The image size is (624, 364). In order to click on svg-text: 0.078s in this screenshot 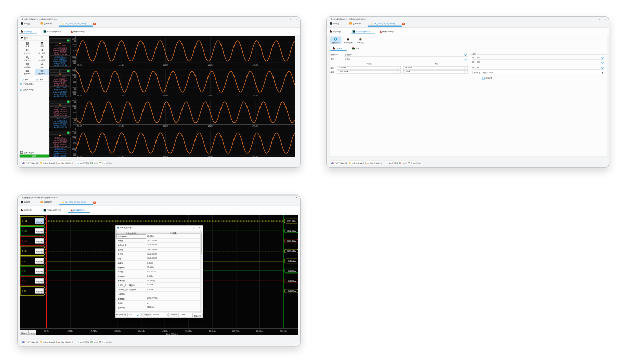, I will do `click(47, 331)`.